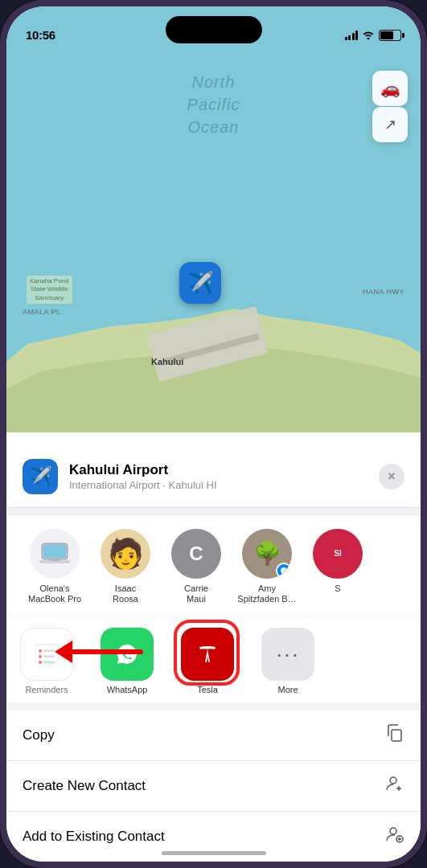 The width and height of the screenshot is (427, 868). I want to click on more-icon: ···, so click(288, 654).